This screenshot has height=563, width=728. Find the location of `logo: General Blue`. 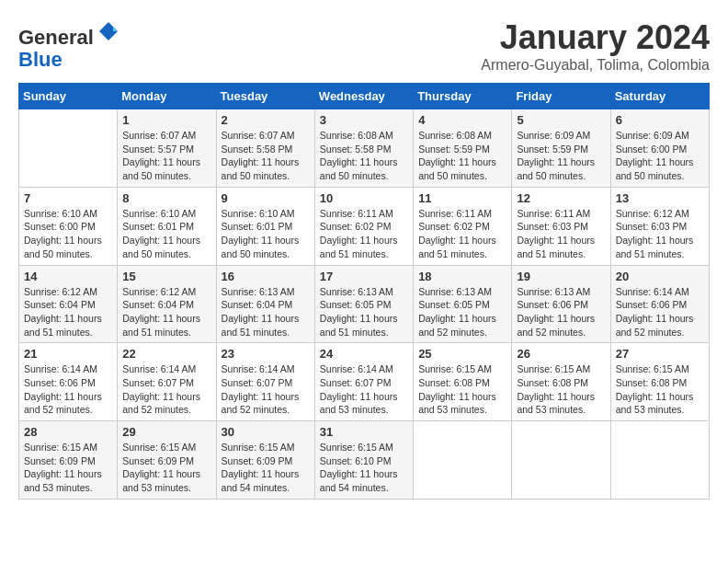

logo: General Blue is located at coordinates (70, 44).